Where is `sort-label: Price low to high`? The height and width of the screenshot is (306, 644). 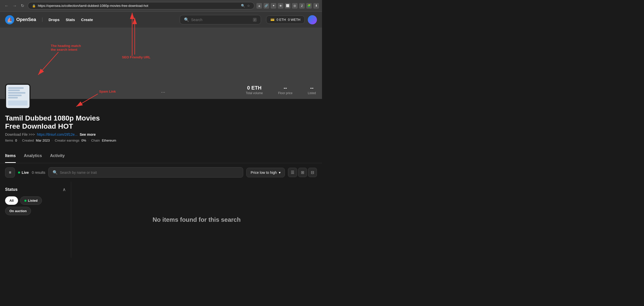
sort-label: Price low to high is located at coordinates (264, 173).